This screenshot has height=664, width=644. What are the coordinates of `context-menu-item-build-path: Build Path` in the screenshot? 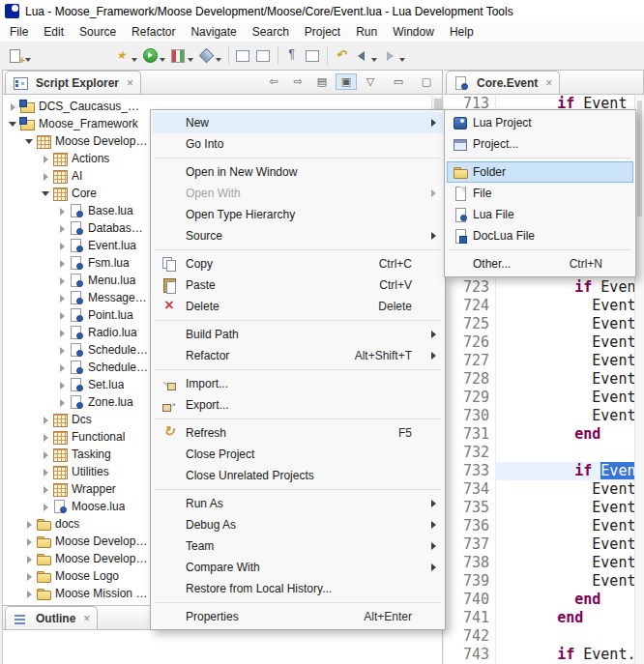 It's located at (298, 334).